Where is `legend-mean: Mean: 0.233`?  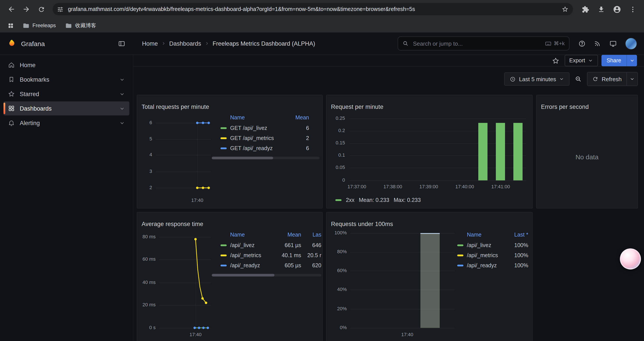 legend-mean: Mean: 0.233 is located at coordinates (374, 200).